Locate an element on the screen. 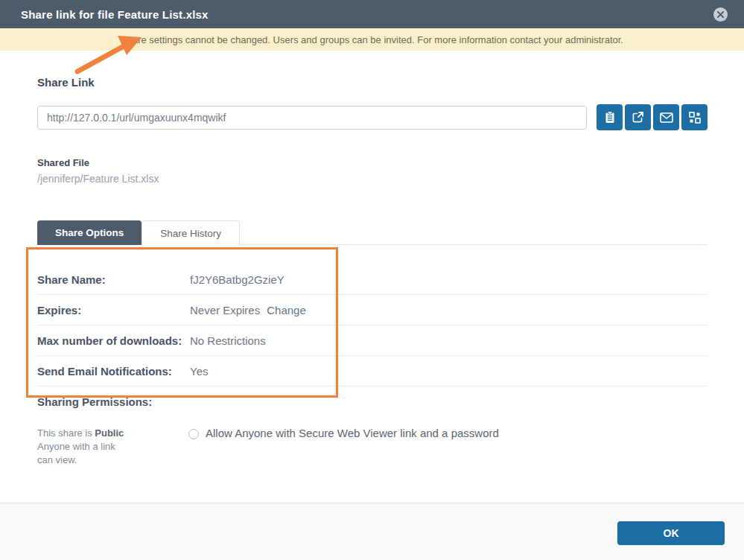 The width and height of the screenshot is (744, 560). radio-button-icon is located at coordinates (194, 434).